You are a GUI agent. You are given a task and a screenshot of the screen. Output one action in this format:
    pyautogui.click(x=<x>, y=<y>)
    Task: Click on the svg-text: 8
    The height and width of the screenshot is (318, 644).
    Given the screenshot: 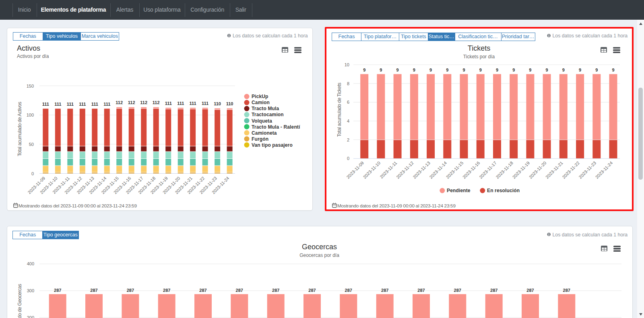 What is the action you would take?
    pyautogui.click(x=348, y=84)
    